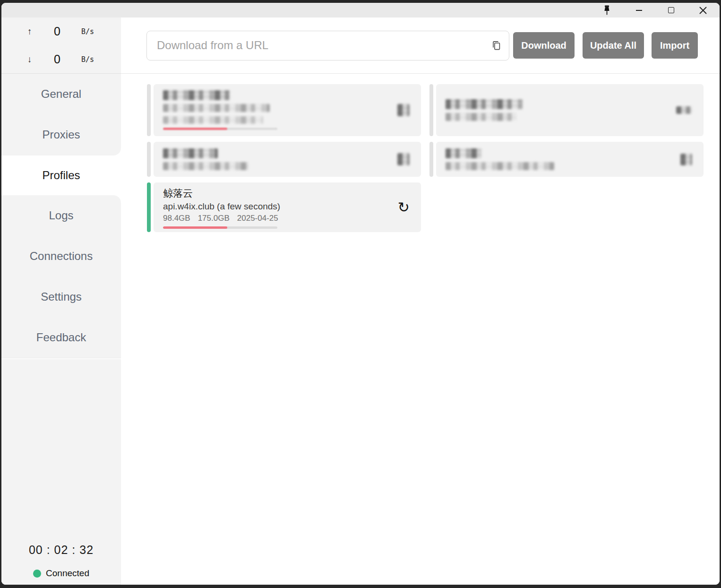  I want to click on close-button, so click(703, 10).